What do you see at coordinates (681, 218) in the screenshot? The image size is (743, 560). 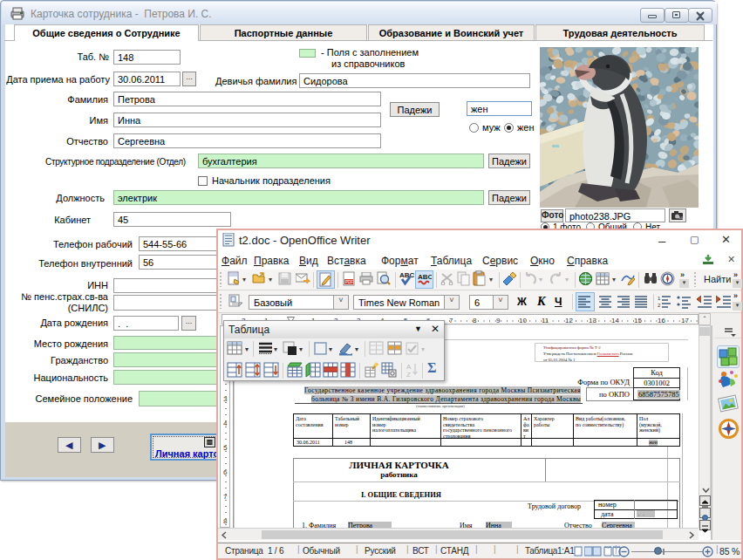 I see `svg-text: 6.0` at bounding box center [681, 218].